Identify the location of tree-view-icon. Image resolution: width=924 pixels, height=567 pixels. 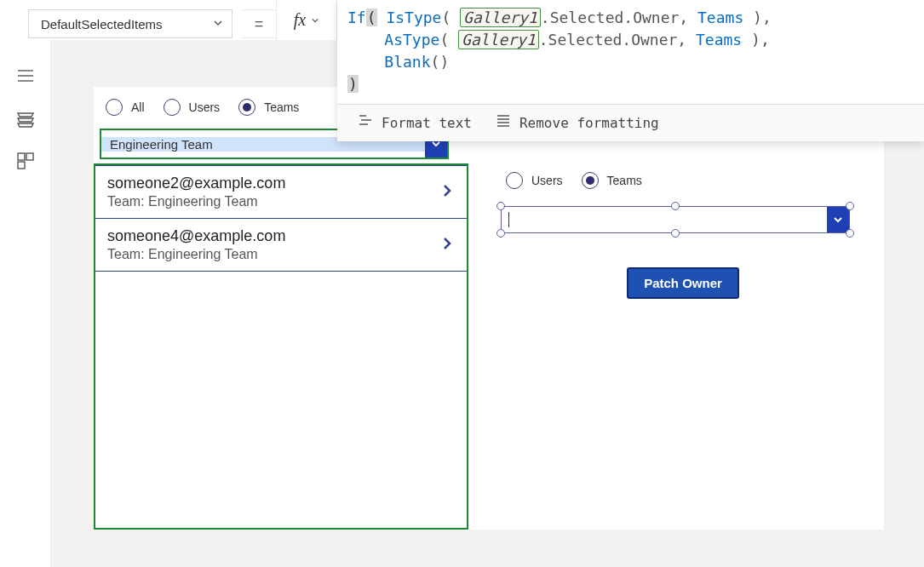
(26, 118).